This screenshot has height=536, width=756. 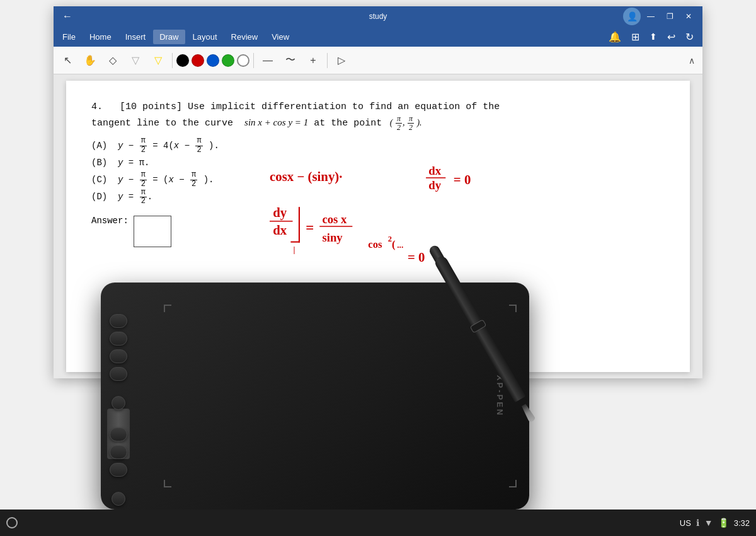 I want to click on choice-b-label: (B) y = π., so click(x=120, y=163).